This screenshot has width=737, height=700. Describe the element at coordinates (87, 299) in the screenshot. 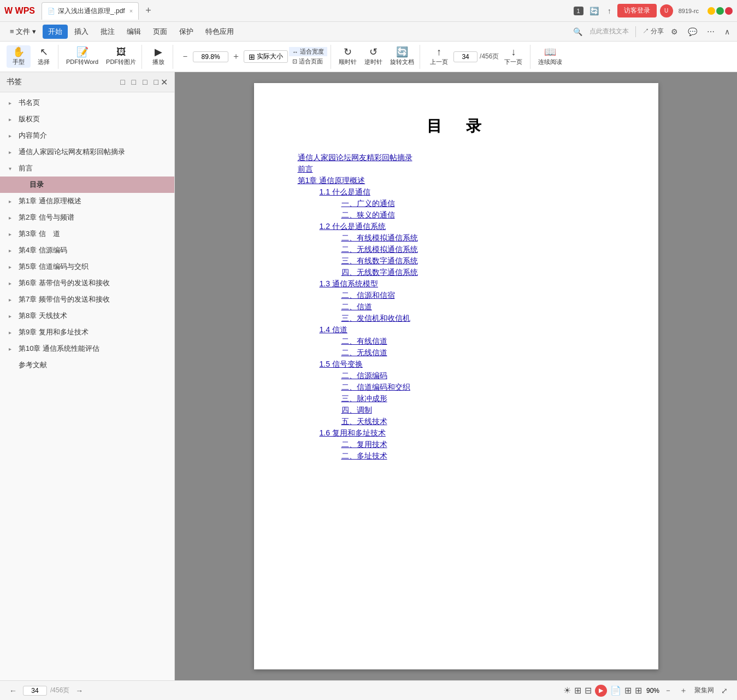

I see `sidebar-item-12: ▸第7章 频带信号的发送和接收` at that location.